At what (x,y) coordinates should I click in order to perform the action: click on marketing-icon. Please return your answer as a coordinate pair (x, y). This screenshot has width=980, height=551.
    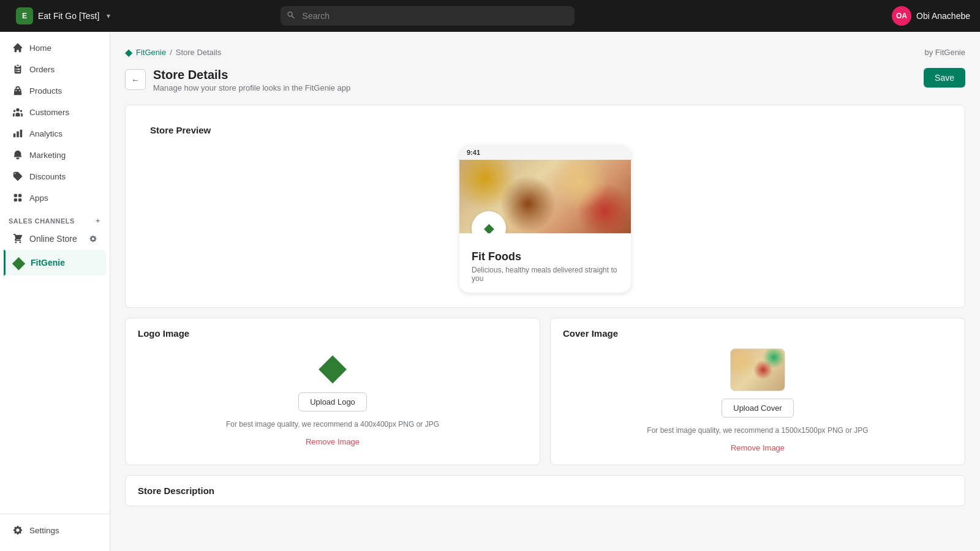
    Looking at the image, I should click on (18, 155).